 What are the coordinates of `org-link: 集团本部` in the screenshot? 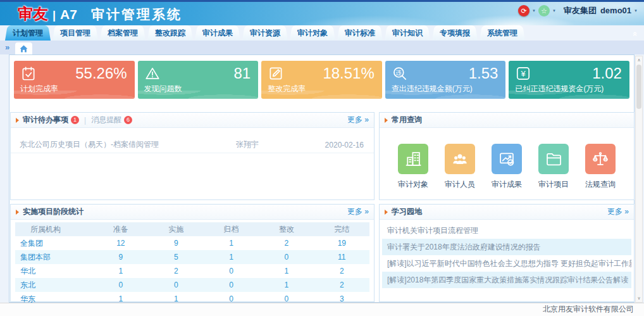 It's located at (54, 257).